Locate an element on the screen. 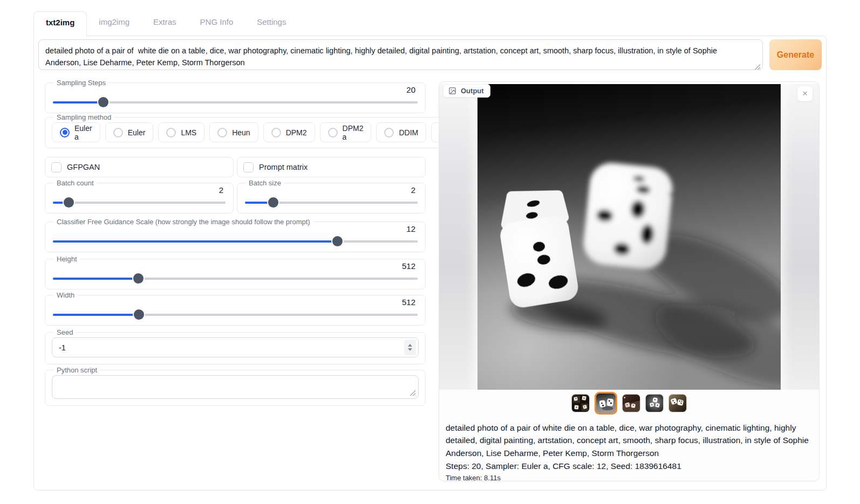 This screenshot has width=860, height=504. width-label: Width is located at coordinates (66, 295).